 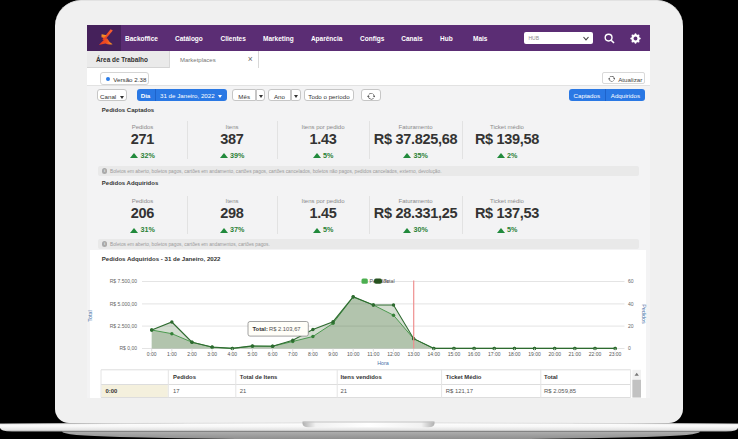 What do you see at coordinates (259, 377) in the screenshot?
I see `svg-text: Total de Itens` at bounding box center [259, 377].